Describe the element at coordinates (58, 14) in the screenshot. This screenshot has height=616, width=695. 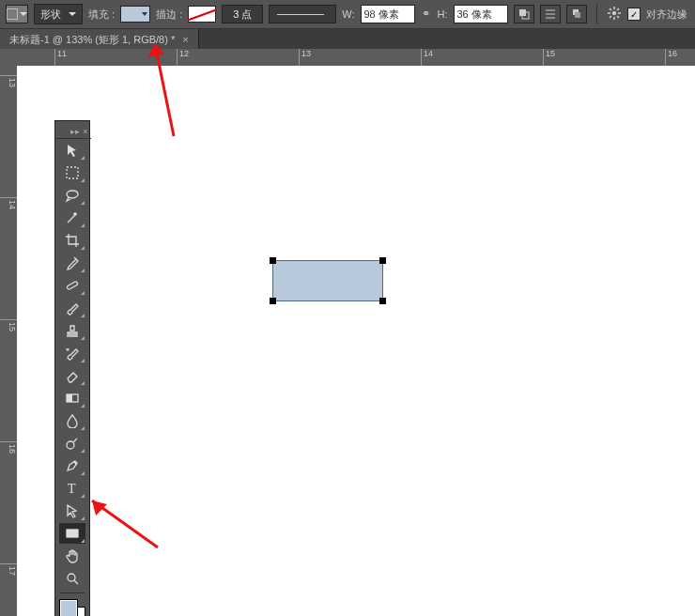
I see `tool-mode-select: 形状` at that location.